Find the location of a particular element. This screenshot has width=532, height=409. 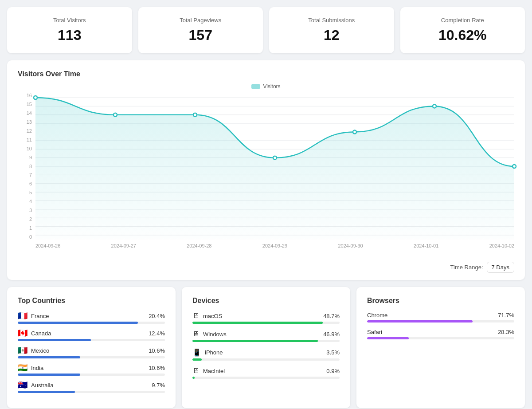

chart-footer: Time Range: 7 Days is located at coordinates (266, 267).